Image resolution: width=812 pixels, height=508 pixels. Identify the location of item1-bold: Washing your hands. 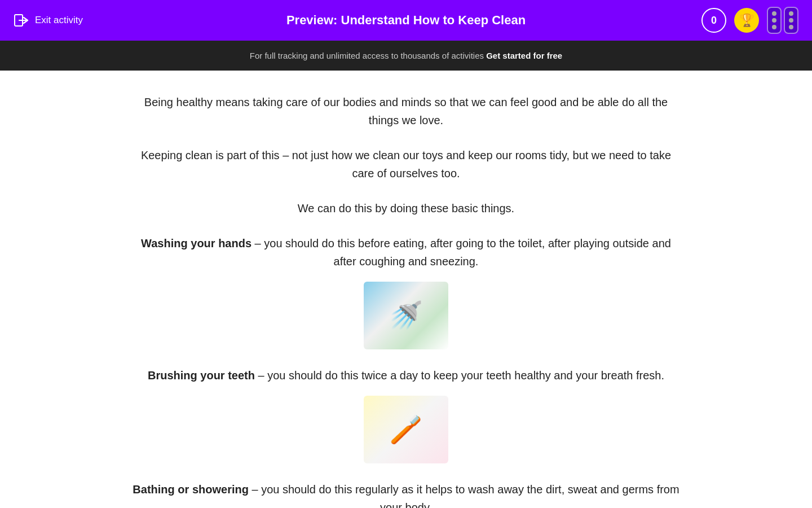
(196, 243).